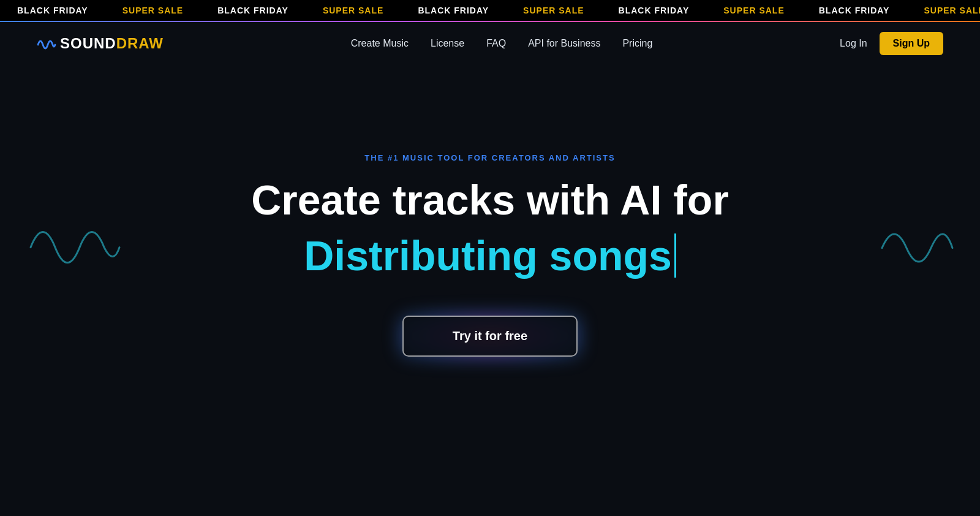 The width and height of the screenshot is (980, 516). I want to click on logo-waveform-icon, so click(47, 44).